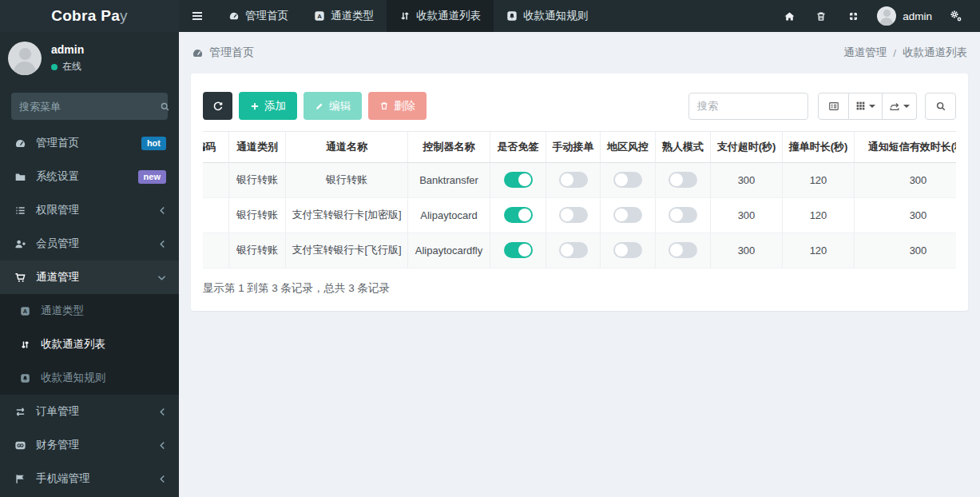  I want to click on chevron-down-icon, so click(161, 278).